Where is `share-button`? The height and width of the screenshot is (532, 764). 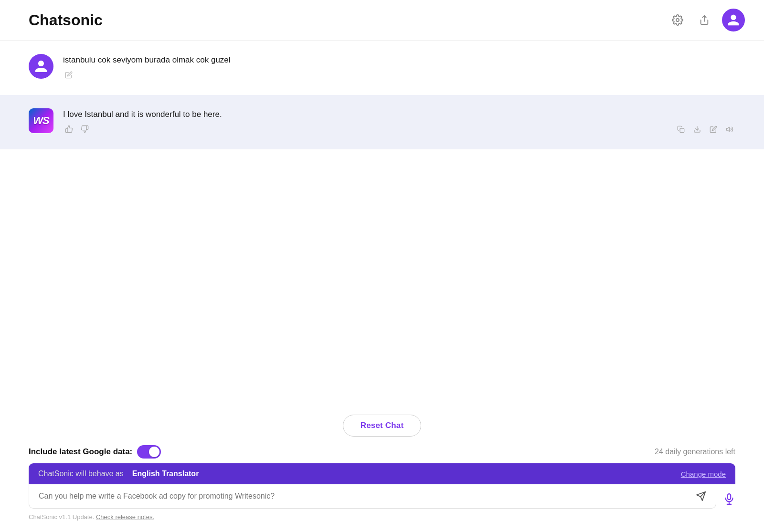
share-button is located at coordinates (704, 20).